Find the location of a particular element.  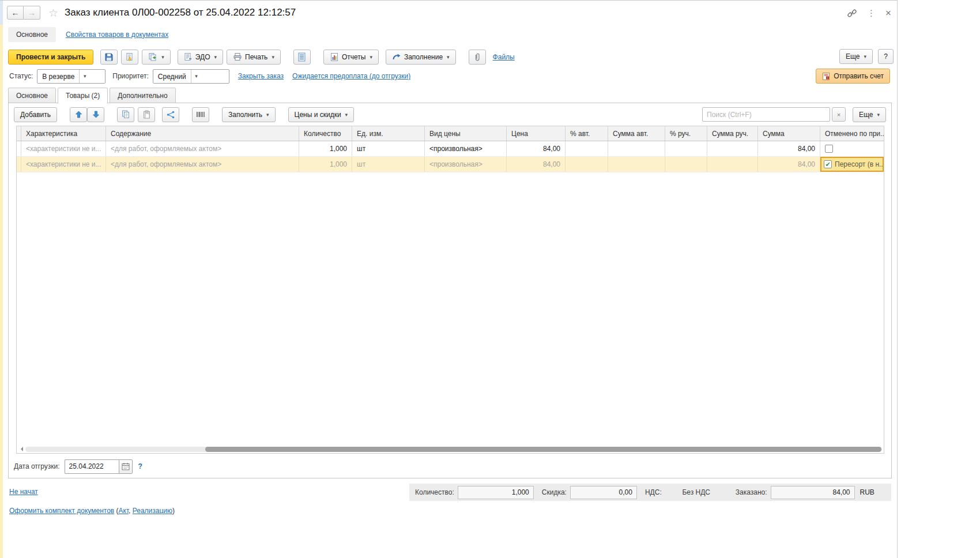

command-bar: Провести и закрыть ▾ ЭДО ▾ Печать ▾ Отче… is located at coordinates (262, 56).